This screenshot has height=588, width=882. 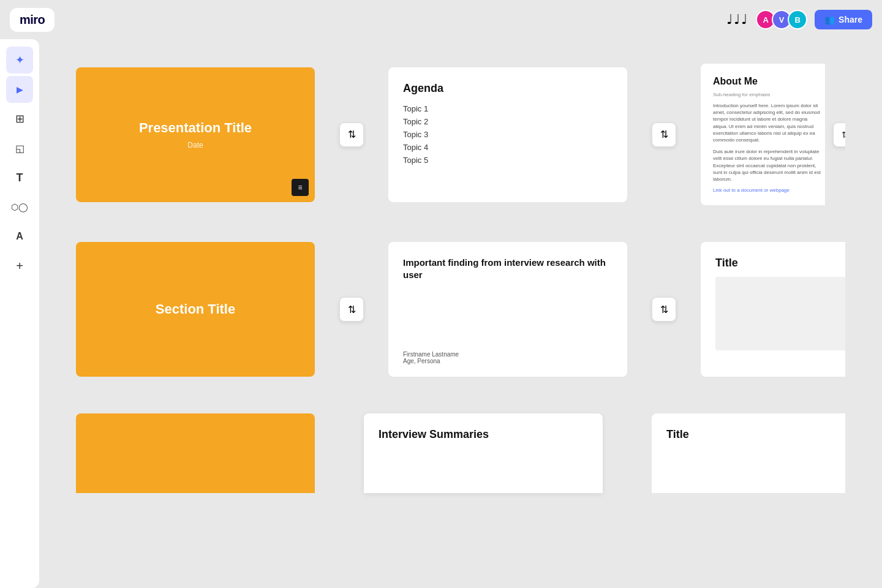 I want to click on slide-agenda: Agenda Topic 1 Topic 2 Topic 3 Topic 4 T…, so click(x=508, y=135).